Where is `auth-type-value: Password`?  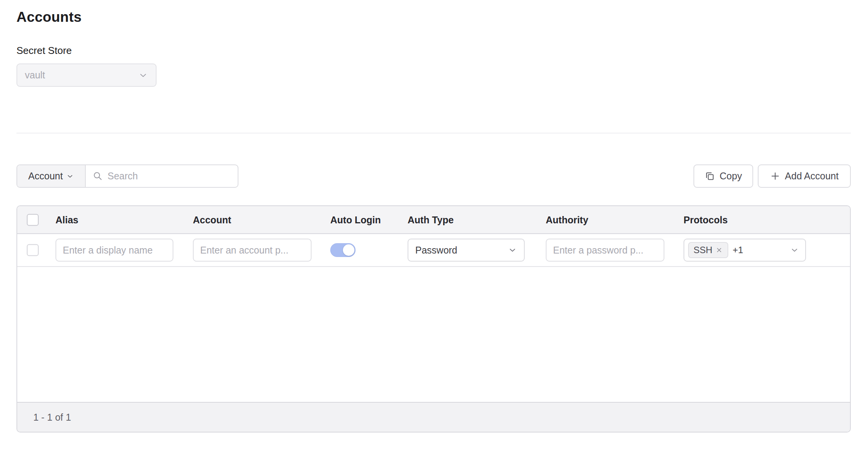 auth-type-value: Password is located at coordinates (436, 250).